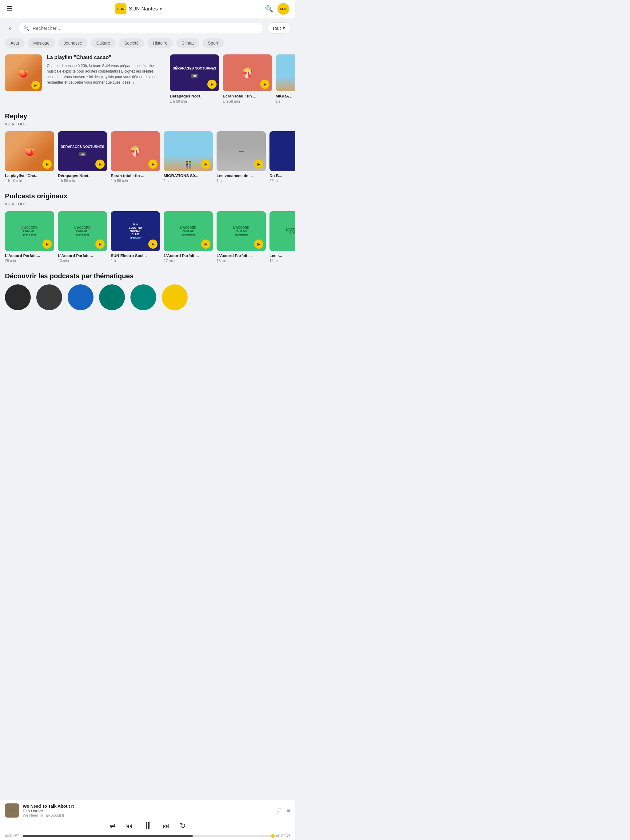 Image resolution: width=630 pixels, height=840 pixels. What do you see at coordinates (188, 237) in the screenshot?
I see `podcast-item-3: L'ACCORDPARFAITgrand bout ▶ L'Accord Par…` at bounding box center [188, 237].